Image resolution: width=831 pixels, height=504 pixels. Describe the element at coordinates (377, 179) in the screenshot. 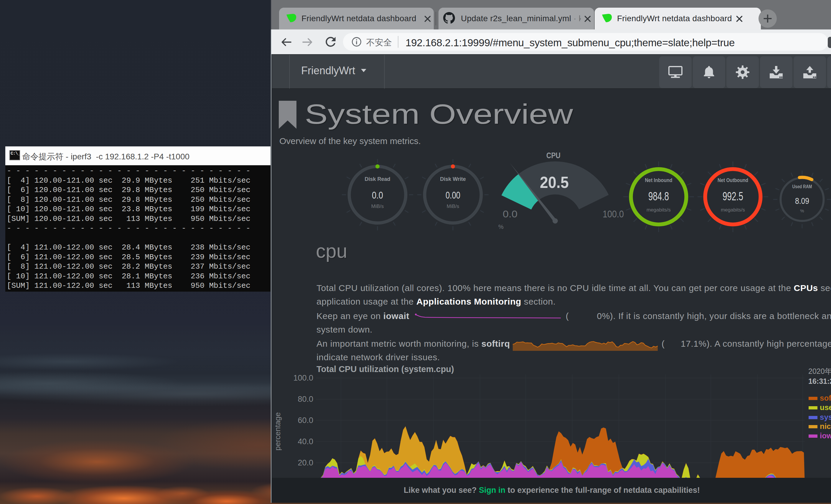

I see `svg-text: Disk Read` at that location.